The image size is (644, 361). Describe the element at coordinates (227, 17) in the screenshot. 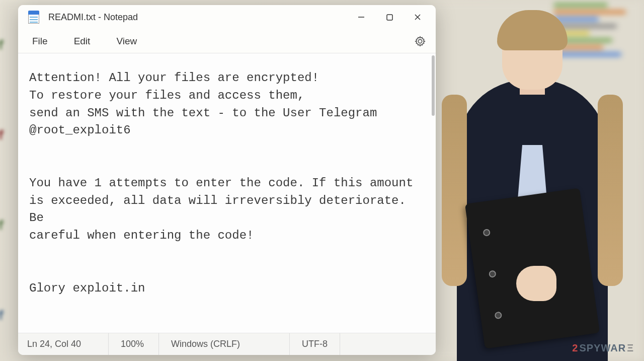

I see `titlebar: READMI.txt - Notepad` at that location.